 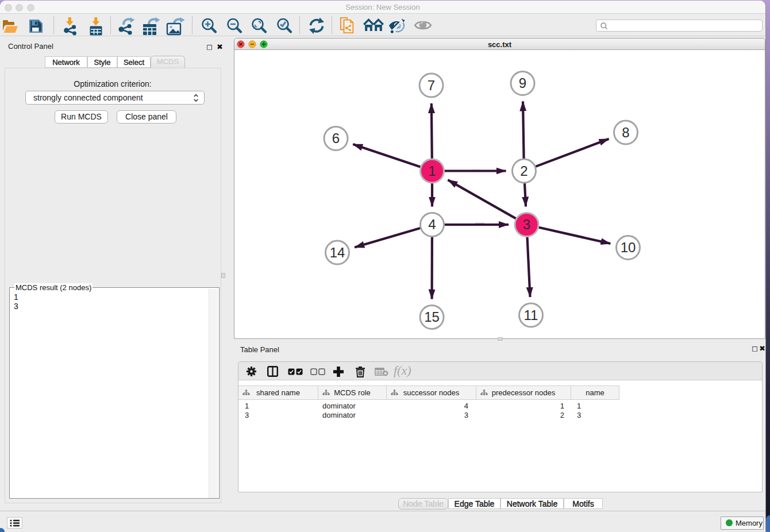 What do you see at coordinates (338, 253) in the screenshot?
I see `svg-text: 14` at bounding box center [338, 253].